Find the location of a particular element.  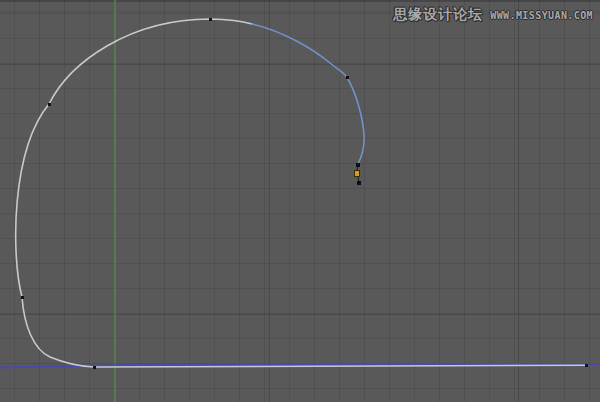

watermark-site-url: WWW.MISSYUAN.COM is located at coordinates (542, 16).